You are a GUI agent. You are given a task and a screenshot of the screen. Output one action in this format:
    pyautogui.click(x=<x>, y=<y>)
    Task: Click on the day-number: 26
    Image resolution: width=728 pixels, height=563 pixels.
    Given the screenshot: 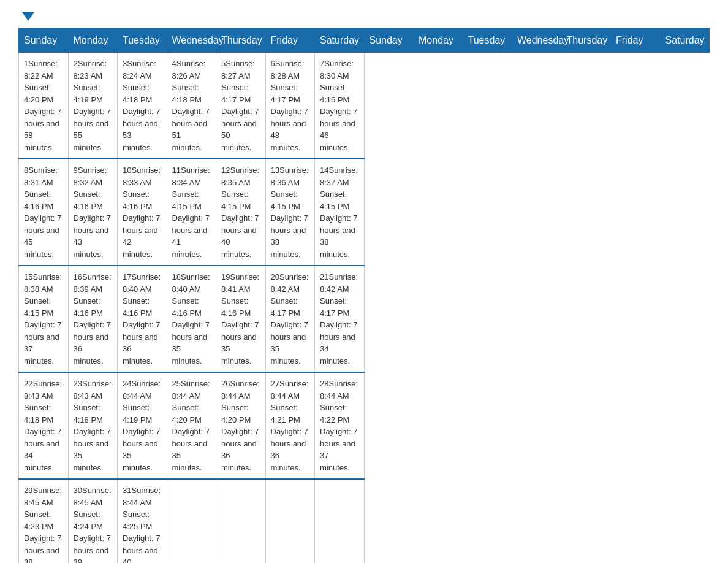 What is the action you would take?
    pyautogui.click(x=226, y=384)
    